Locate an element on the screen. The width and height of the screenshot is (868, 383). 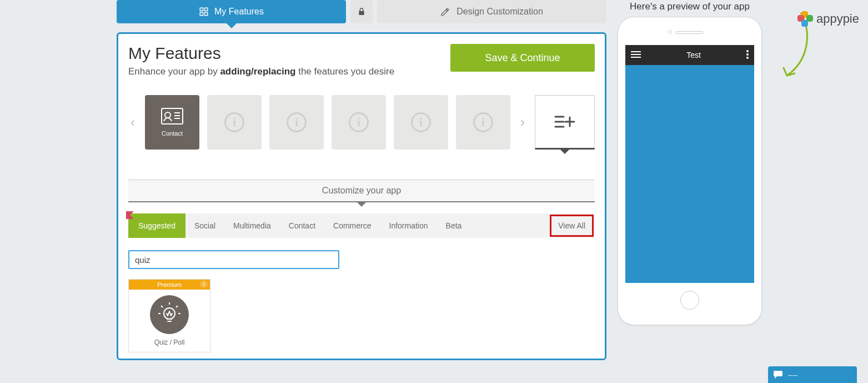
edit-icon is located at coordinates (445, 12).